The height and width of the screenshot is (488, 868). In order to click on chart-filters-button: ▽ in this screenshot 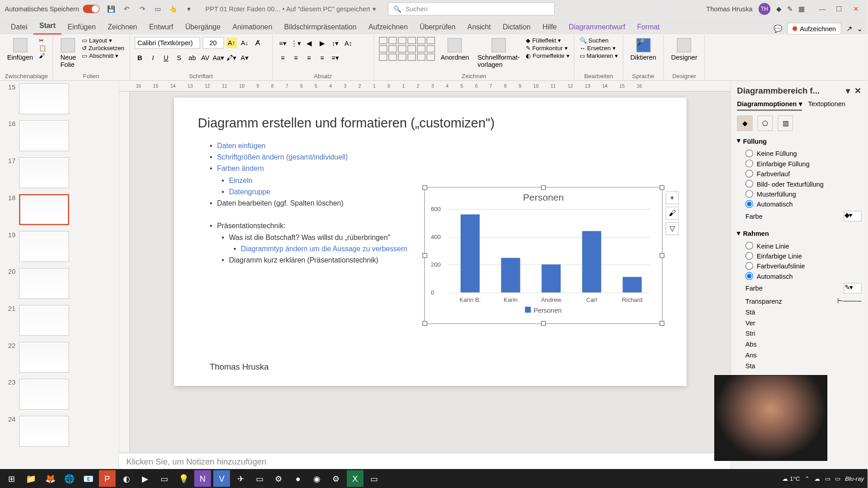, I will do `click(672, 229)`.